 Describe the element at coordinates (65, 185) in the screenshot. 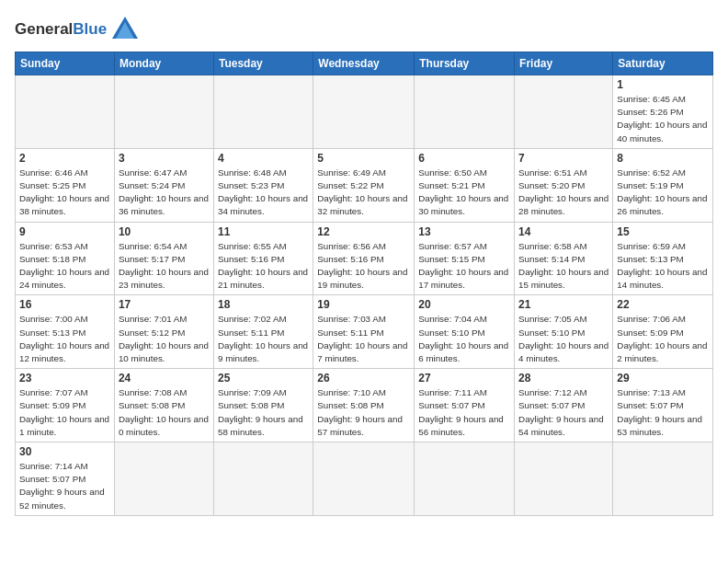

I see `calendar-cell-1-0: 2Sunrise: 6:46 AM Sunset: 5:25 PM Daylig…` at that location.